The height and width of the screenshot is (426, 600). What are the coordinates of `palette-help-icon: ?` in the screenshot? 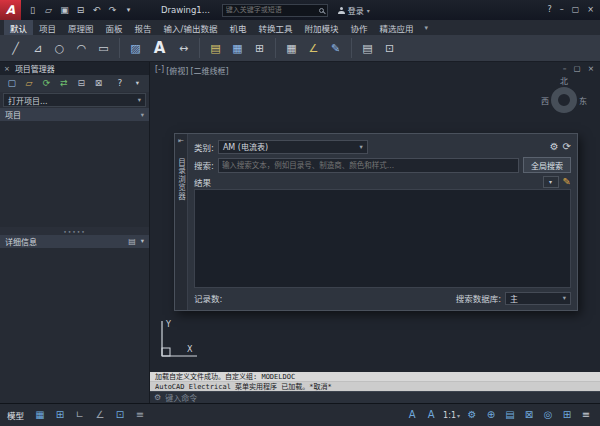 It's located at (120, 84).